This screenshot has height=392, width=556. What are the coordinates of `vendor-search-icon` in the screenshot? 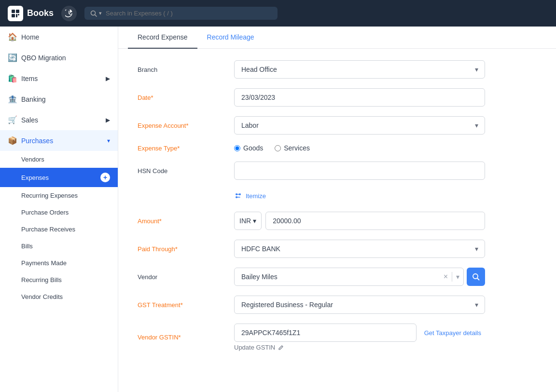 It's located at (476, 277).